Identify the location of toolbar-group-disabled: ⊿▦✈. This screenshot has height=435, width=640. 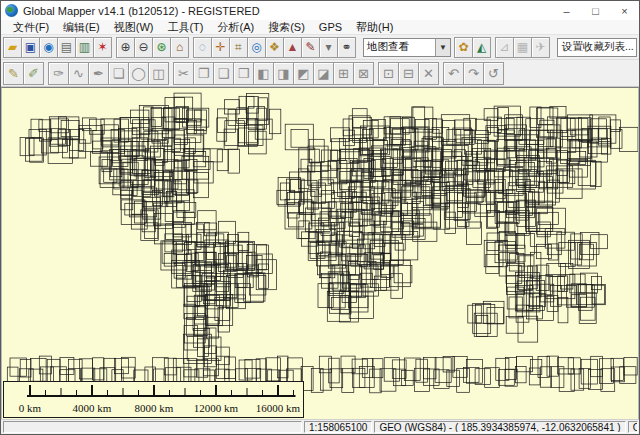
(522, 48).